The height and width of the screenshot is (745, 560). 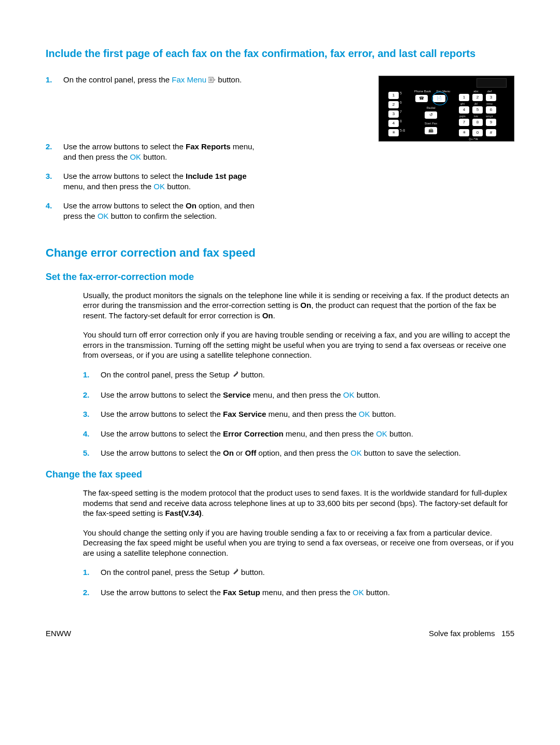 What do you see at coordinates (202, 80) in the screenshot?
I see `step-item: On the control panel, press the Fax Menu…` at bounding box center [202, 80].